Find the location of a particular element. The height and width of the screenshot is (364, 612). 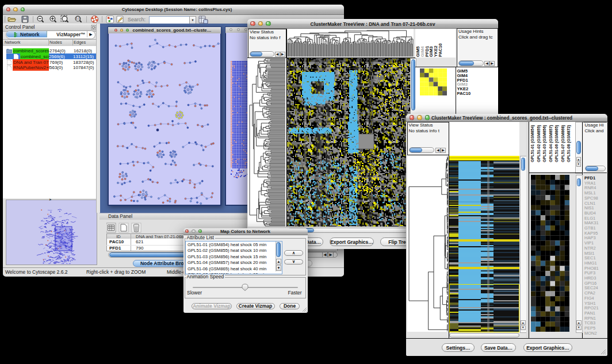

svg-text: 1:1 is located at coordinates (78, 18).